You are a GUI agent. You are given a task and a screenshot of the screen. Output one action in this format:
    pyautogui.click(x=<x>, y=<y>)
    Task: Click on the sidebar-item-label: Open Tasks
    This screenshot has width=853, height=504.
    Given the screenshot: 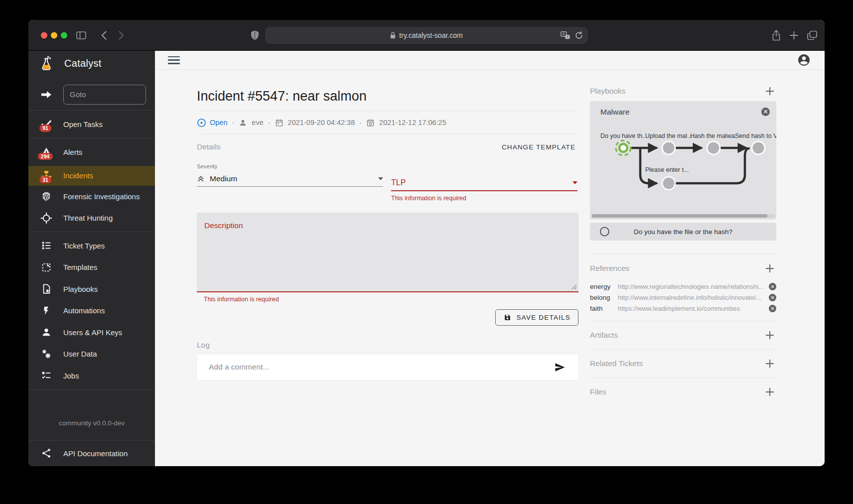 What is the action you would take?
    pyautogui.click(x=83, y=125)
    